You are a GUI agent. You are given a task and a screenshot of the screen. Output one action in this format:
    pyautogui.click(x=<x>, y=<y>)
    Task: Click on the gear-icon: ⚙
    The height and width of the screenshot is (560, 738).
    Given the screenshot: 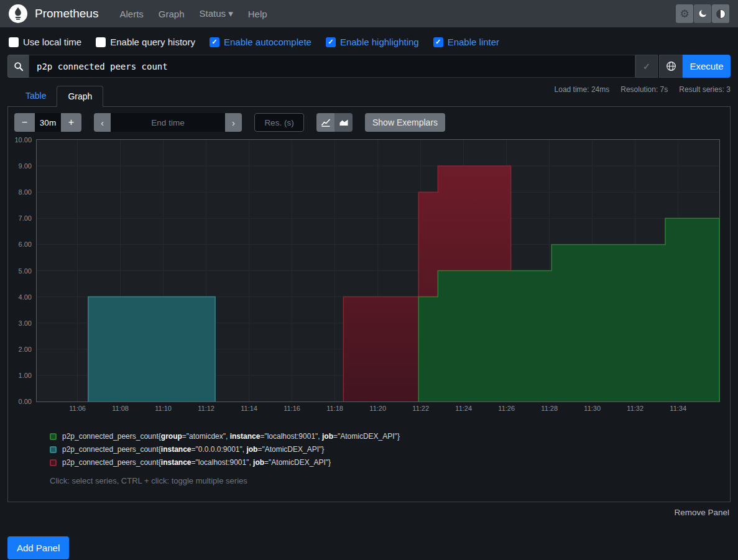 What is the action you would take?
    pyautogui.click(x=684, y=14)
    